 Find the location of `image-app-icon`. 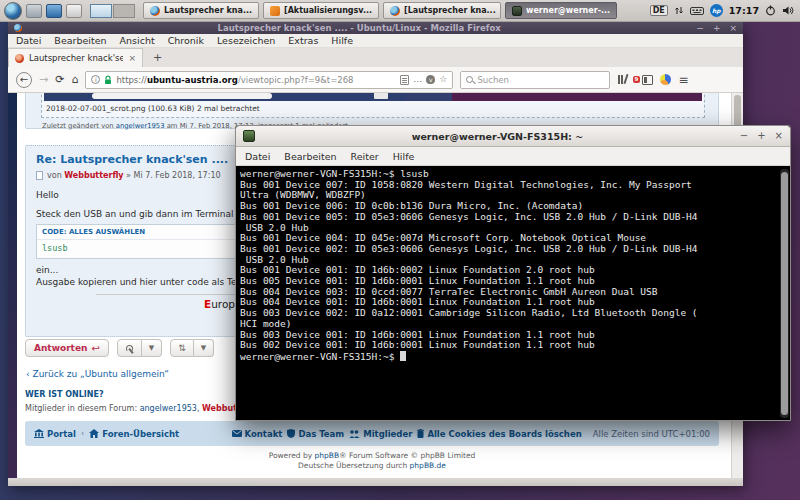

image-app-icon is located at coordinates (54, 11).